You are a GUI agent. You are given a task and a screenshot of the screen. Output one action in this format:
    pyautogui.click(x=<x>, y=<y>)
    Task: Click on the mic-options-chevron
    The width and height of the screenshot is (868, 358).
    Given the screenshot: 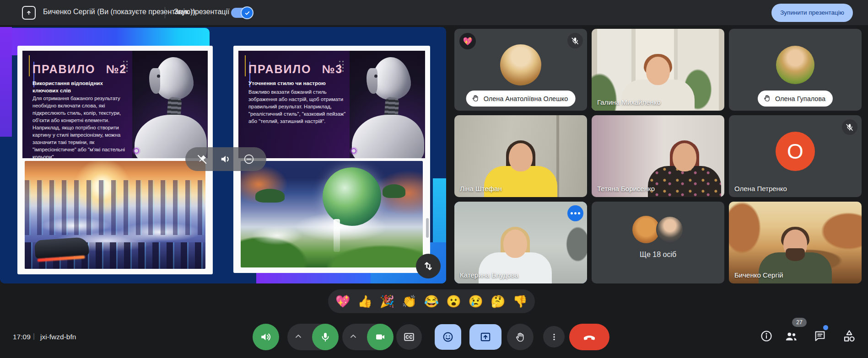 What is the action you would take?
    pyautogui.click(x=298, y=337)
    